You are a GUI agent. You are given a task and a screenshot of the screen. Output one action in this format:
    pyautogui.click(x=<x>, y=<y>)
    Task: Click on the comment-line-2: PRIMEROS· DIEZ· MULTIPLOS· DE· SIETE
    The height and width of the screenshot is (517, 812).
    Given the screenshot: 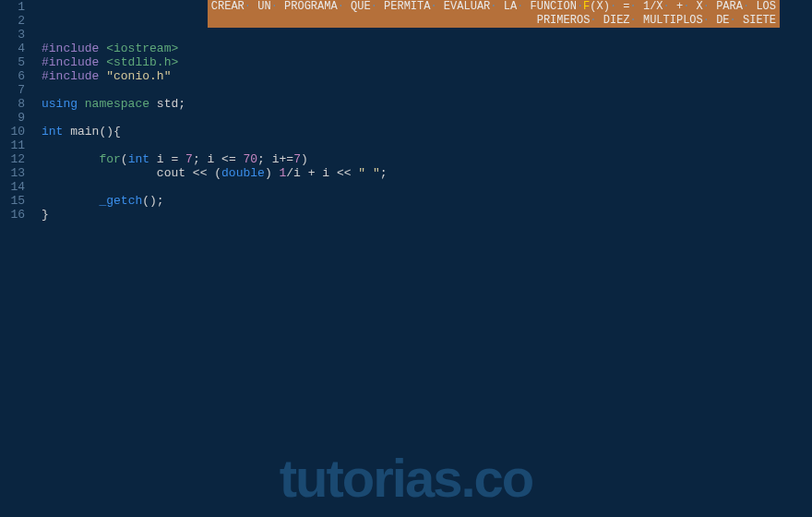 What is the action you would take?
    pyautogui.click(x=494, y=20)
    